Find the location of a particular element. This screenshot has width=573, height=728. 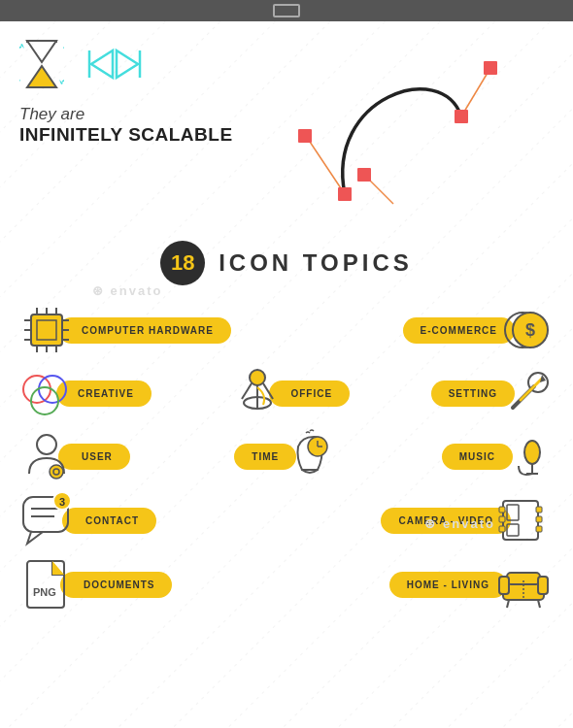

svg-text: 3 is located at coordinates (62, 502).